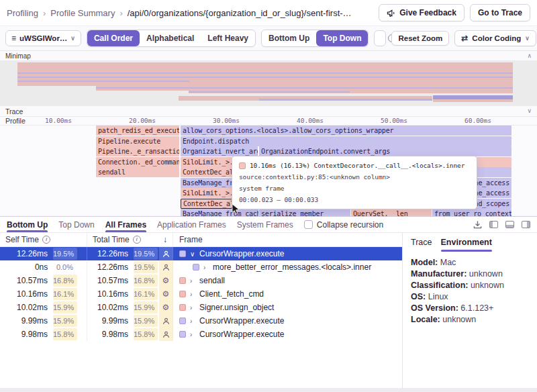 The height and width of the screenshot is (392, 537). I want to click on flame-frame: serialize_member, so click(305, 212).